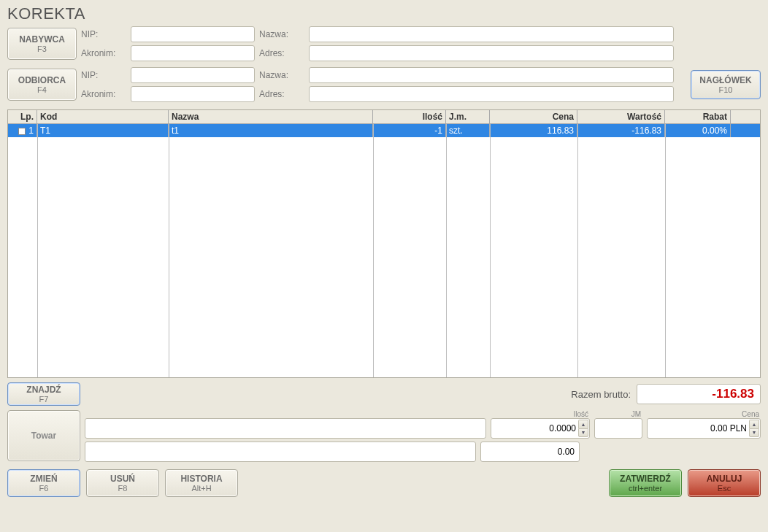 The height and width of the screenshot is (532, 768). I want to click on item-cena-input, so click(704, 428).